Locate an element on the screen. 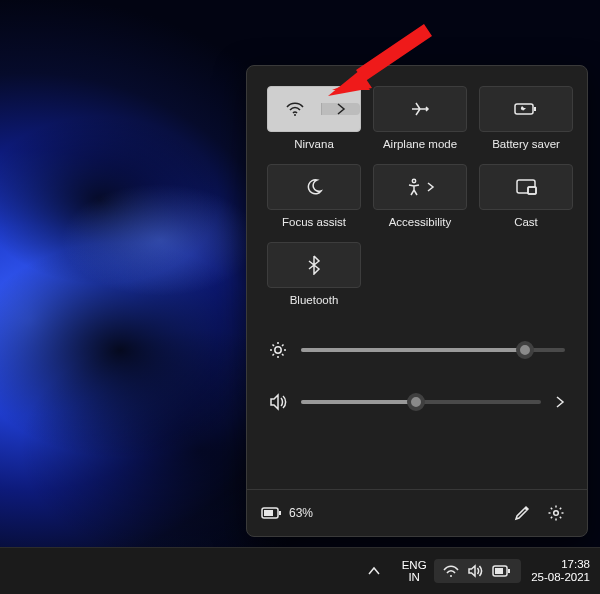  taskbar: ENG IN 17:38 25-08-2021 is located at coordinates (300, 570).